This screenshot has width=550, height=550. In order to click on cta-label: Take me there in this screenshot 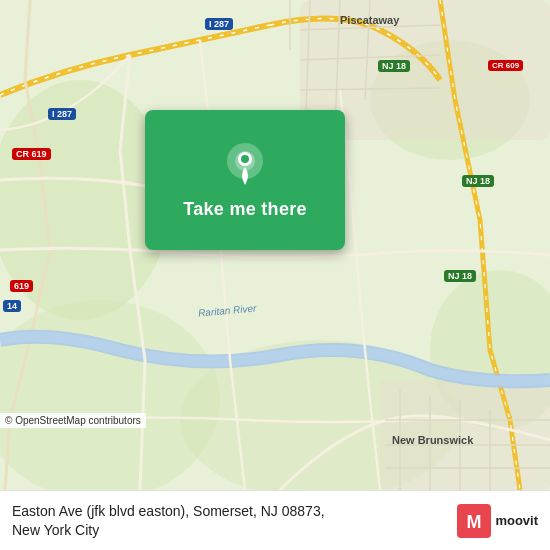, I will do `click(245, 210)`.